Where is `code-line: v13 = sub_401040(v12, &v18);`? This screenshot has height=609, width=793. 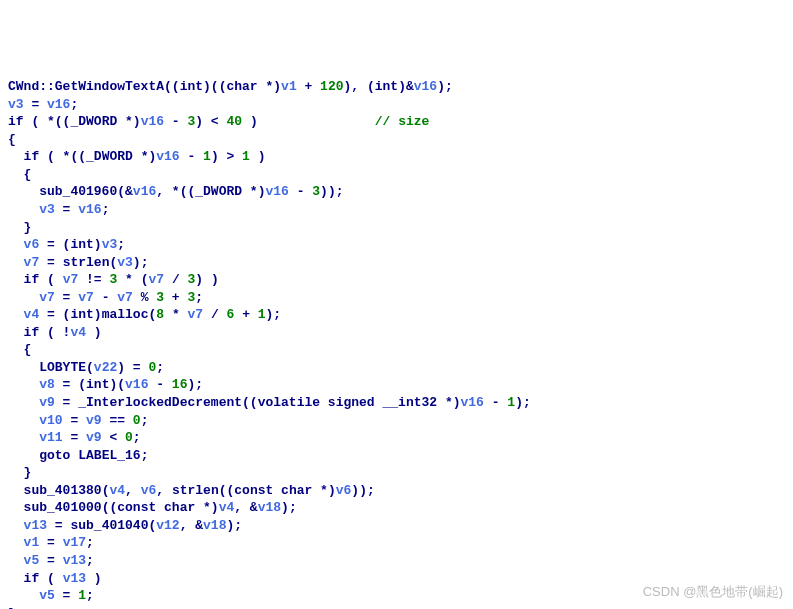
code-line: v13 = sub_401040(v12, &v18); is located at coordinates (125, 526).